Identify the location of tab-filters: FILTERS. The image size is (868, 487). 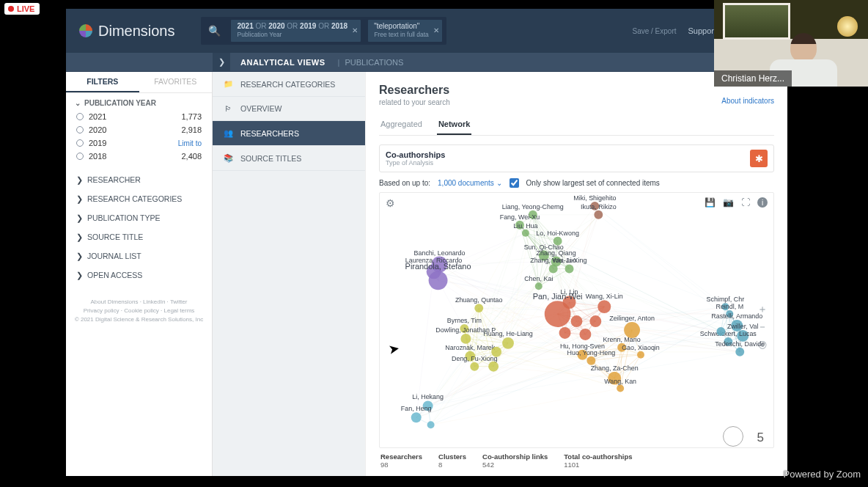
(103, 82).